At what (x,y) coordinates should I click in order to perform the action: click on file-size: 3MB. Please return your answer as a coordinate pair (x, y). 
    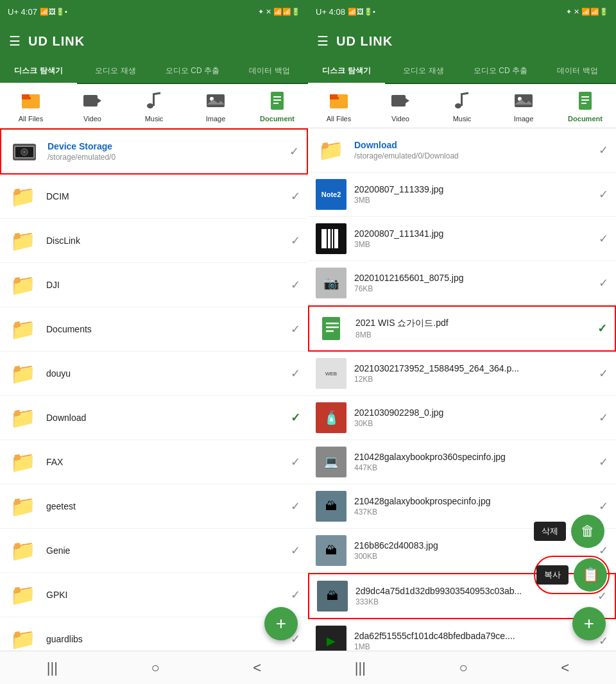
    Looking at the image, I should click on (472, 200).